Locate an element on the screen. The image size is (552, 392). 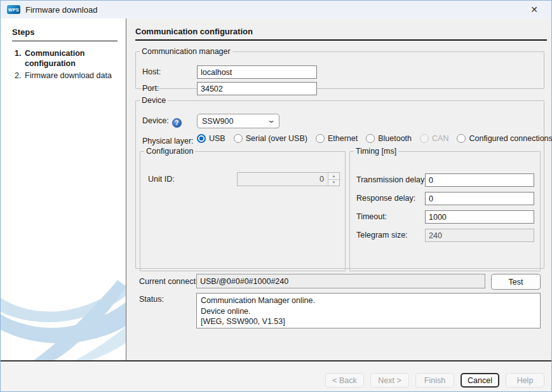
radio-label: Bluetooth is located at coordinates (395, 139).